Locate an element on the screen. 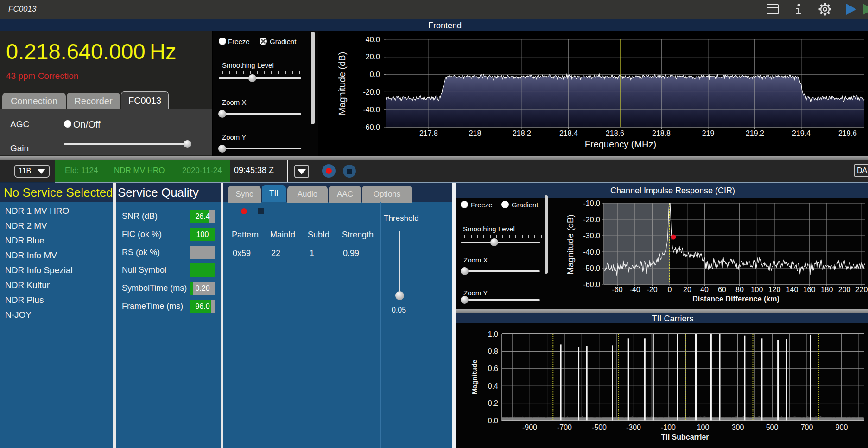 This screenshot has width=868, height=448. svg-text: -100 is located at coordinates (668, 428).